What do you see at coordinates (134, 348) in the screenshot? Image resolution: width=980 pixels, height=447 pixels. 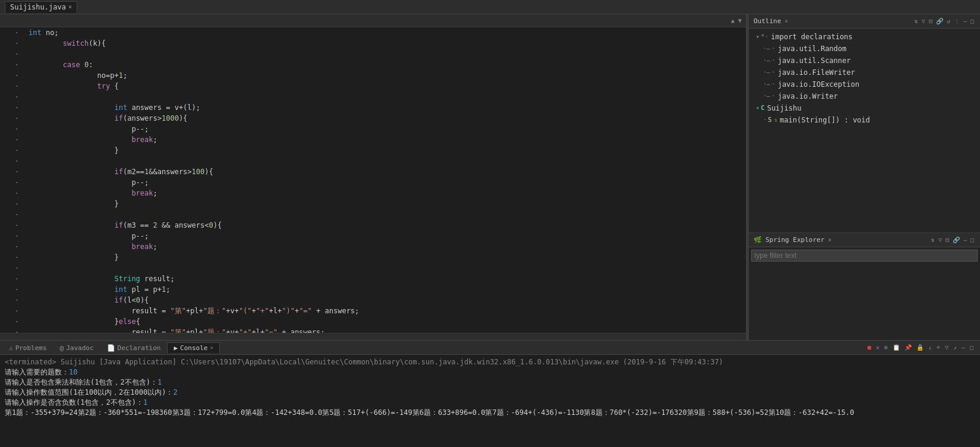 I see `tab-declaration: 📄 Declaration` at bounding box center [134, 348].